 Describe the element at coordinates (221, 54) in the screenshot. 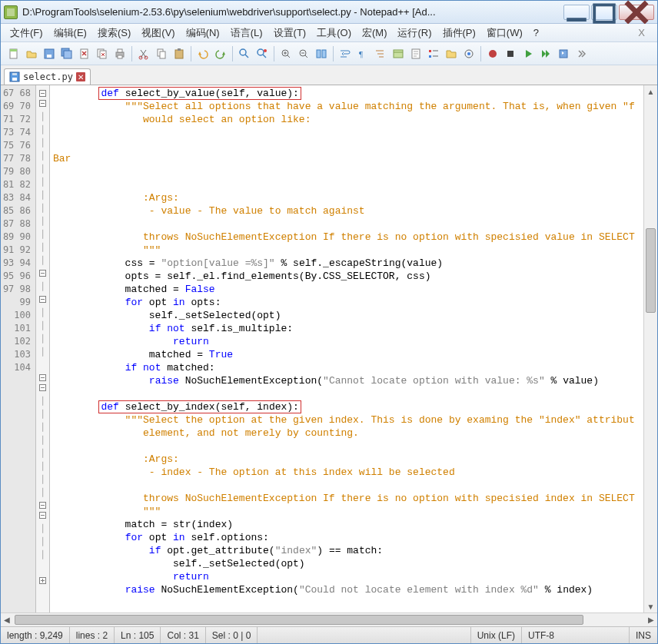

I see `redo-icon` at that location.